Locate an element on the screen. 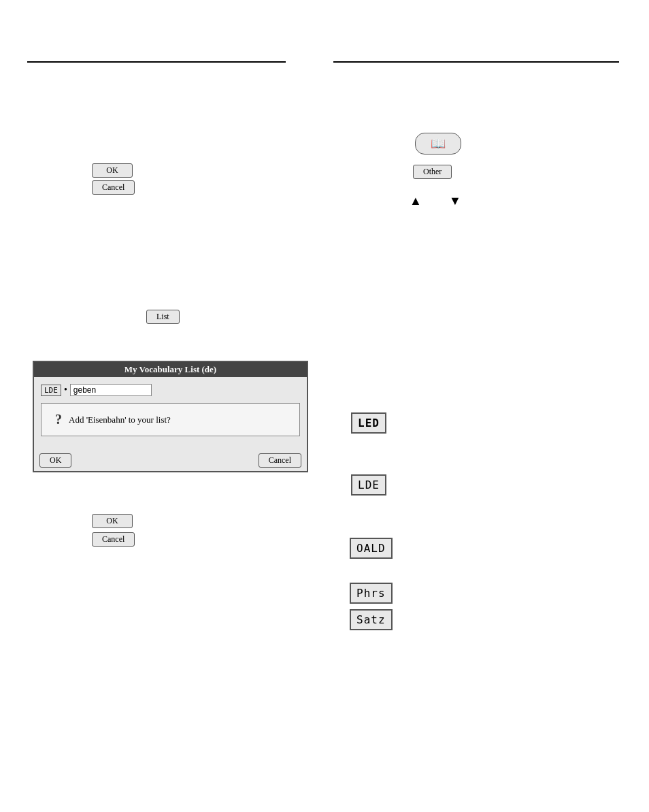 Image resolution: width=649 pixels, height=812 pixels. ok-button-1: OK is located at coordinates (112, 170).